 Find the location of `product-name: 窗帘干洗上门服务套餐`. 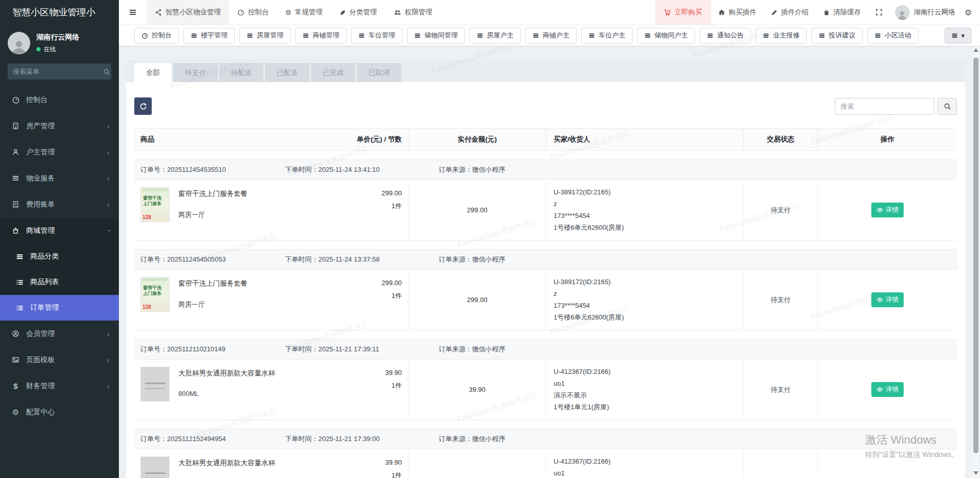

product-name: 窗帘干洗上门服务套餐 is located at coordinates (213, 284).